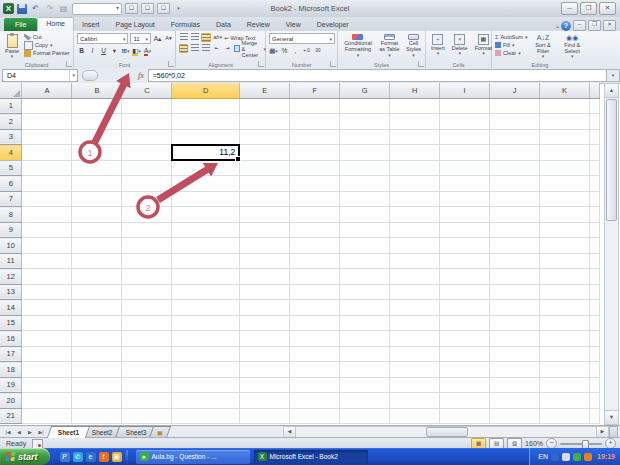  What do you see at coordinates (11, 416) in the screenshot?
I see `row-header-21: 21` at bounding box center [11, 416].